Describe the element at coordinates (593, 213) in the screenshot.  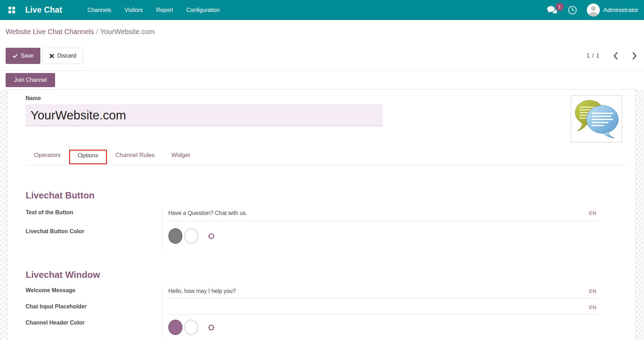
I see `translate-badge-button-text: EN` at that location.